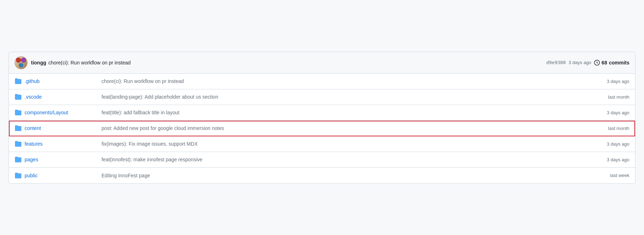 The width and height of the screenshot is (644, 235). What do you see at coordinates (348, 128) in the screenshot?
I see `file-commit-message: post: Added new post for google cloud im…` at bounding box center [348, 128].